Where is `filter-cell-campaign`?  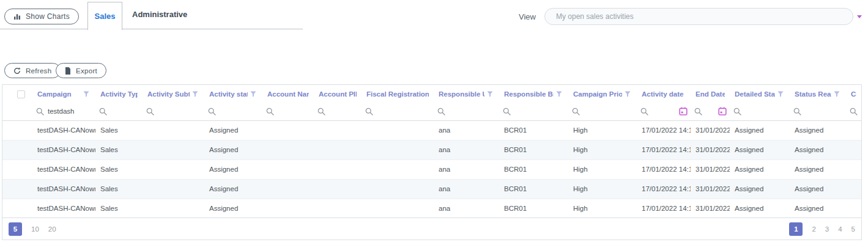
filter-cell-campaign is located at coordinates (64, 111).